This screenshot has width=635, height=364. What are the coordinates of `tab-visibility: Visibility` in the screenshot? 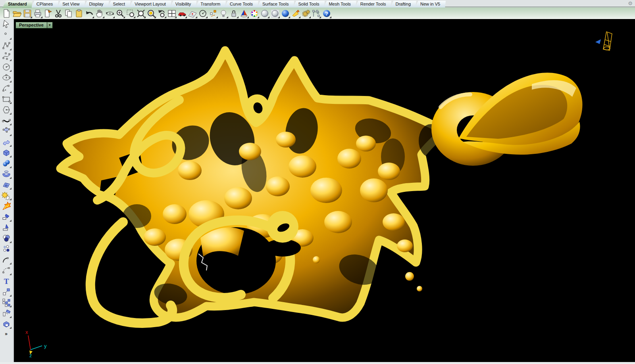 It's located at (183, 4).